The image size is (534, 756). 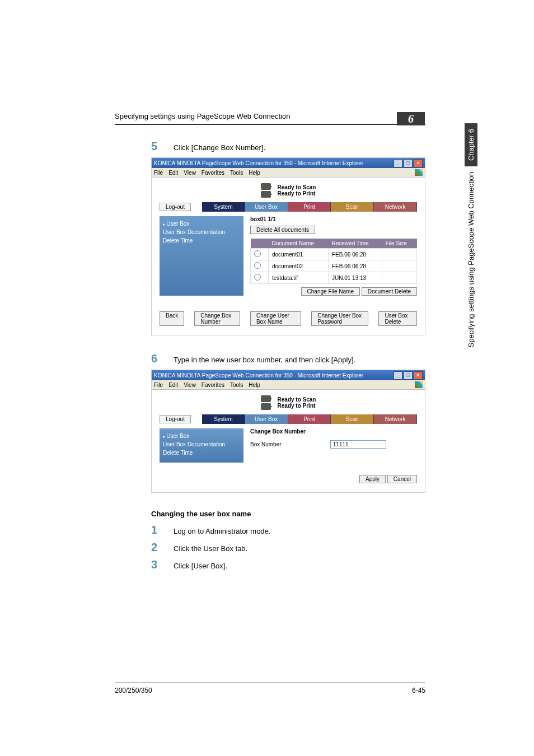 What do you see at coordinates (162, 548) in the screenshot?
I see `step-2-number: 2` at bounding box center [162, 548].